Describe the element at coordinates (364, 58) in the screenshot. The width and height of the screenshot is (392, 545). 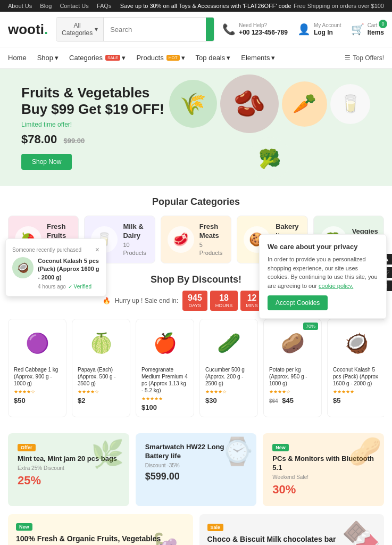
I see `top-offers: ☰ Top Offers!` at that location.